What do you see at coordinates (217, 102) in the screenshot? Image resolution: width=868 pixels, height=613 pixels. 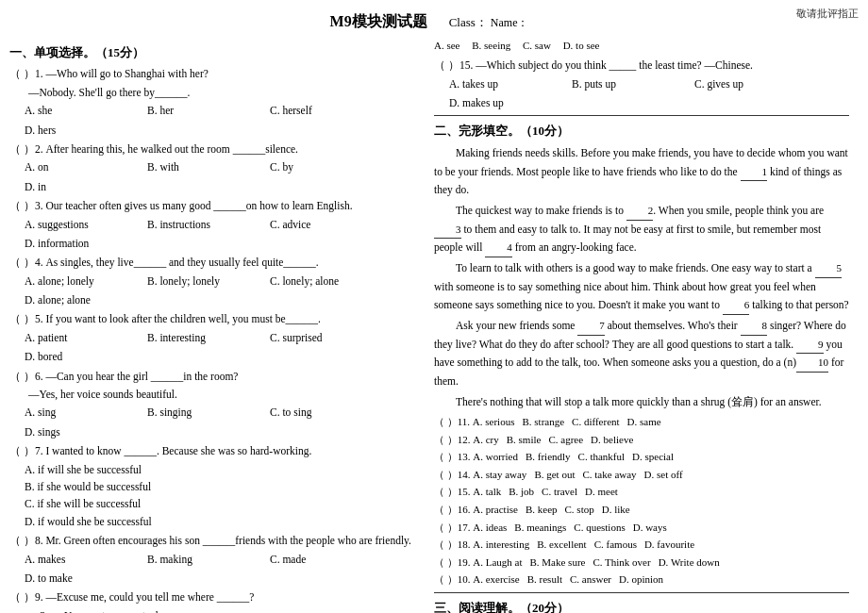 I see `question-1: （ ）1. —Who will go to Shanghai with her?…` at bounding box center [217, 102].